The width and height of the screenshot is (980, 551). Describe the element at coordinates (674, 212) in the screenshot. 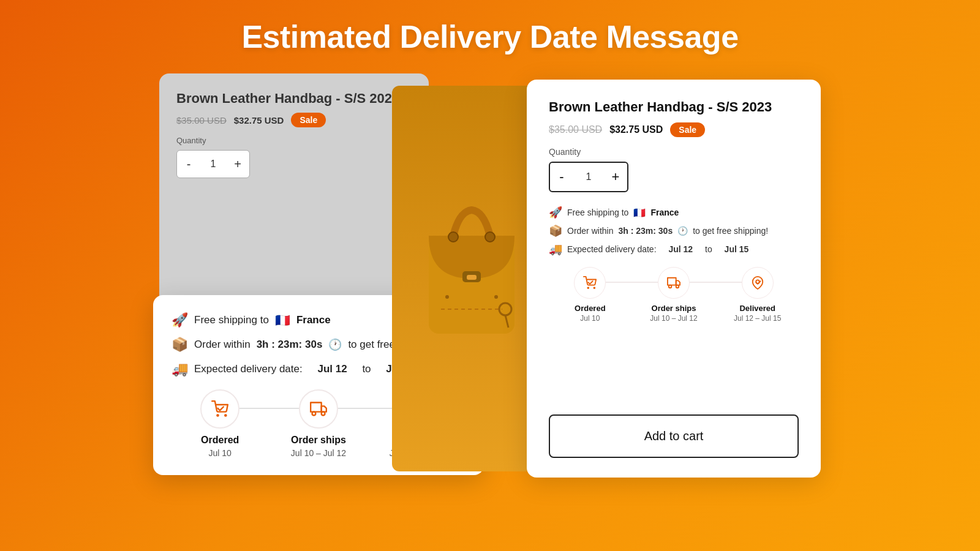

I see `right-free-shipping-row: 🚀 Free shipping to 🇫🇷 France` at that location.